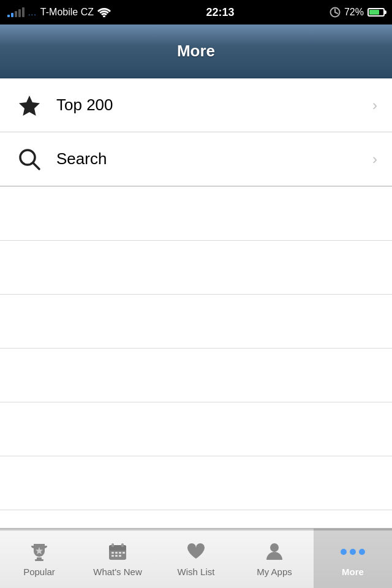  Describe the element at coordinates (353, 572) in the screenshot. I see `tab-more-label: More` at that location.